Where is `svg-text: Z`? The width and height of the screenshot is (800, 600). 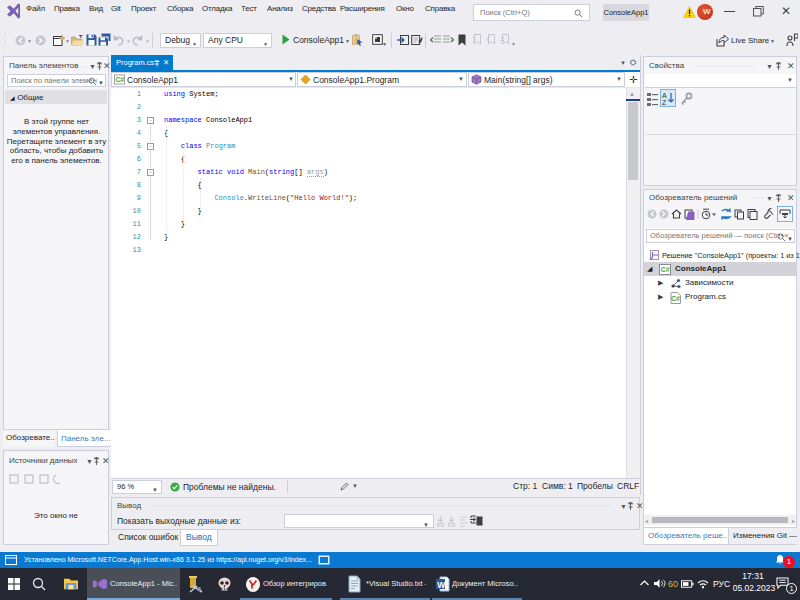 svg-text: Z is located at coordinates (664, 102).